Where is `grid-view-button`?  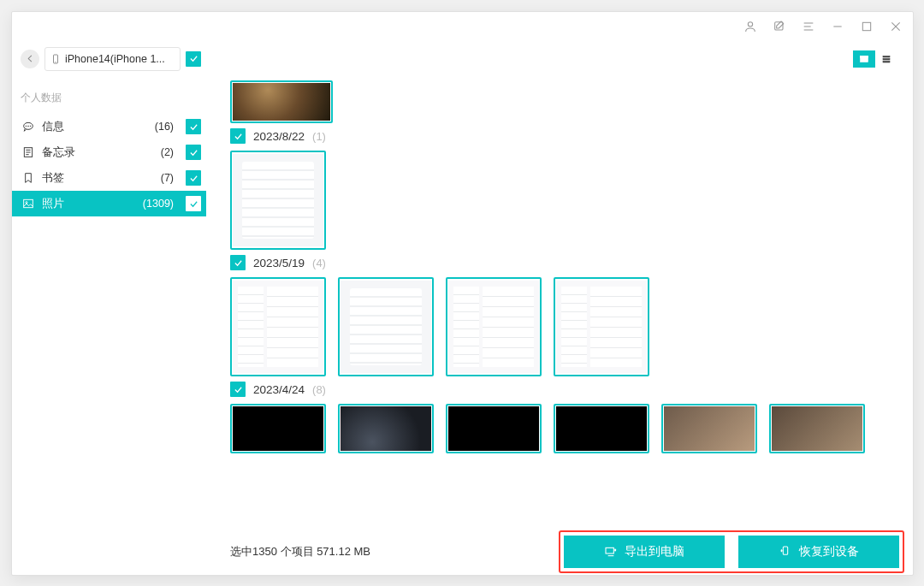 grid-view-button is located at coordinates (864, 59).